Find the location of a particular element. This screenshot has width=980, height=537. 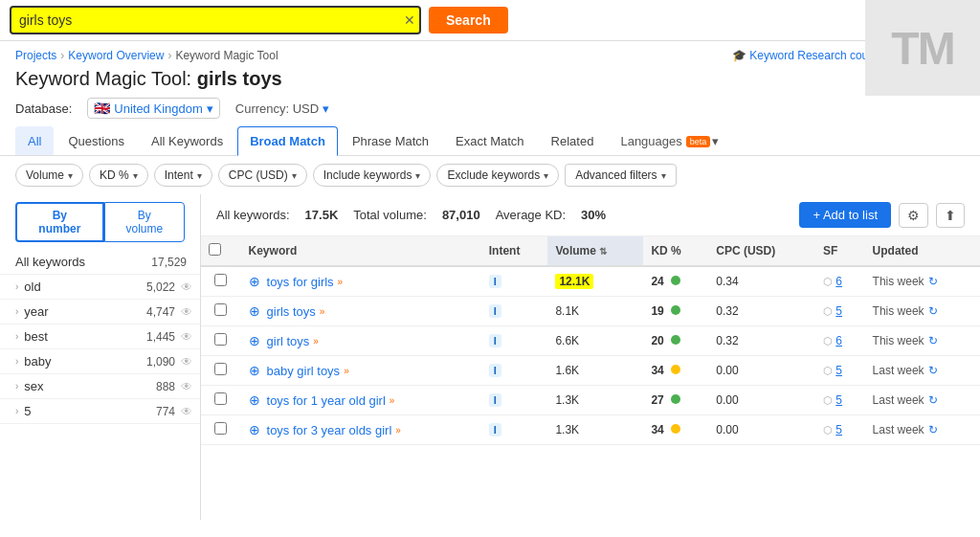

add-to-list-button: + Add to list is located at coordinates (845, 214).